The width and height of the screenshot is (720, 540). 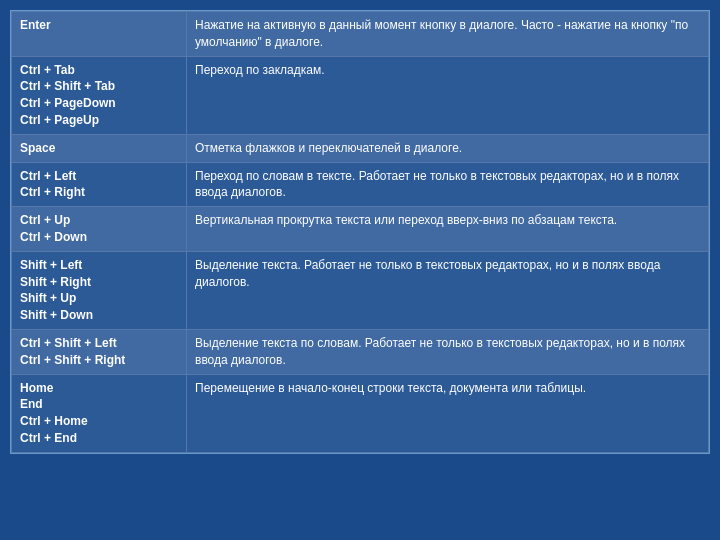 What do you see at coordinates (360, 148) in the screenshot?
I see `table-row: SpaceОтметка флажков и переключателей в …` at bounding box center [360, 148].